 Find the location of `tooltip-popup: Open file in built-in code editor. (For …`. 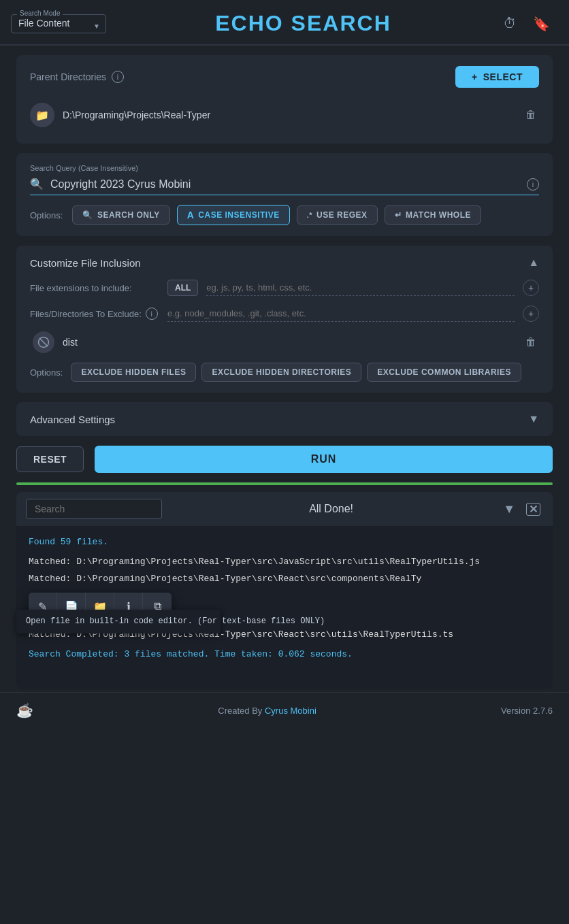

tooltip-popup: Open file in built-in code editor. (For … is located at coordinates (118, 622).